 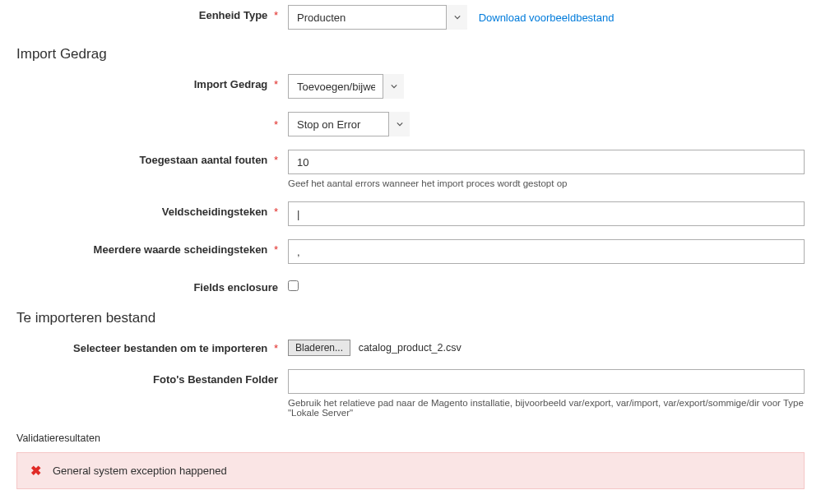 What do you see at coordinates (419, 438) in the screenshot?
I see `validation-results-title: Validatieresultaten` at bounding box center [419, 438].